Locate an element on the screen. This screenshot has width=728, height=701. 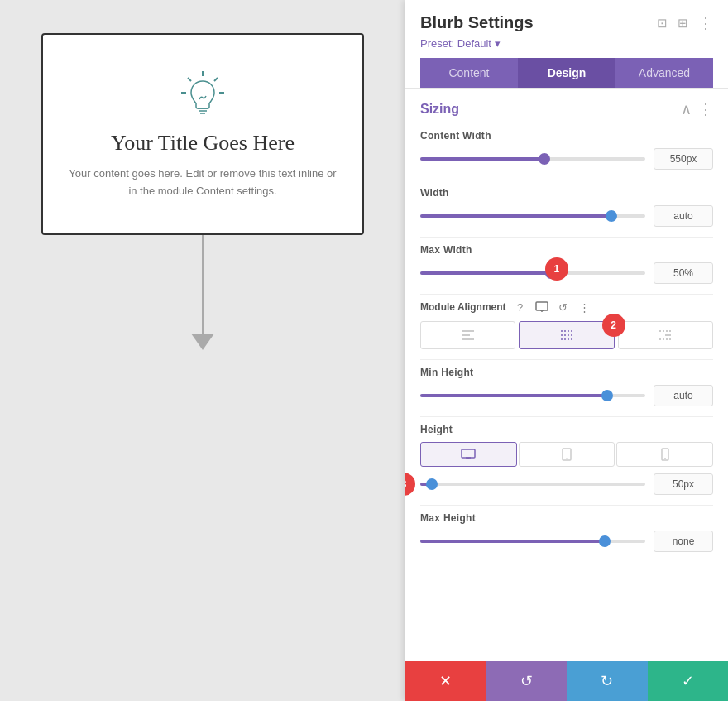
height-mobile-tab is located at coordinates (665, 454).